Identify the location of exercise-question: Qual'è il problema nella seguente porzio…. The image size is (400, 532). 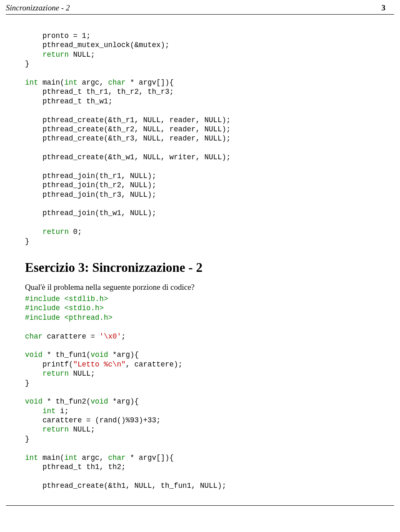
(200, 287).